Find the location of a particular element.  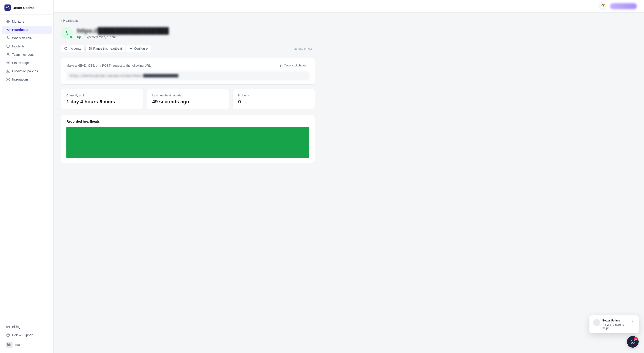

notifications-button is located at coordinates (602, 6).